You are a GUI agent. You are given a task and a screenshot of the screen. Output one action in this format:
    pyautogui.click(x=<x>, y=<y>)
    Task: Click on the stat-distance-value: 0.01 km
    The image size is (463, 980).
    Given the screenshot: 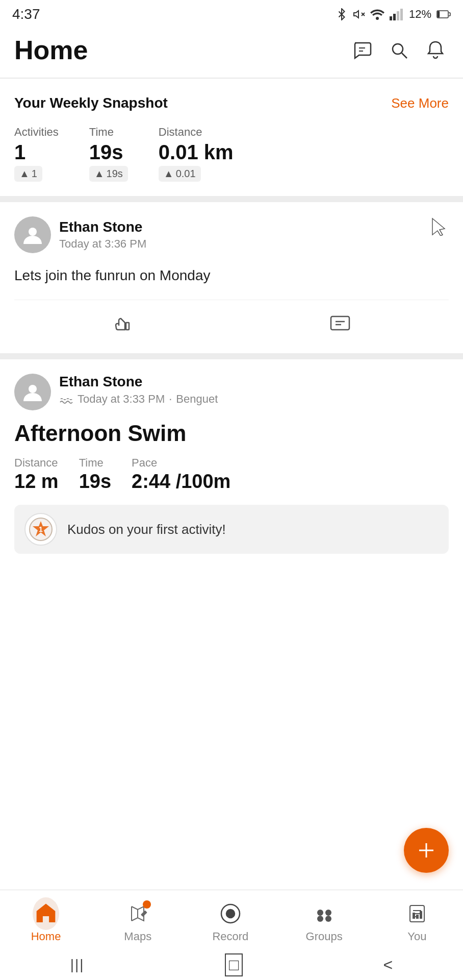 What is the action you would take?
    pyautogui.click(x=196, y=152)
    